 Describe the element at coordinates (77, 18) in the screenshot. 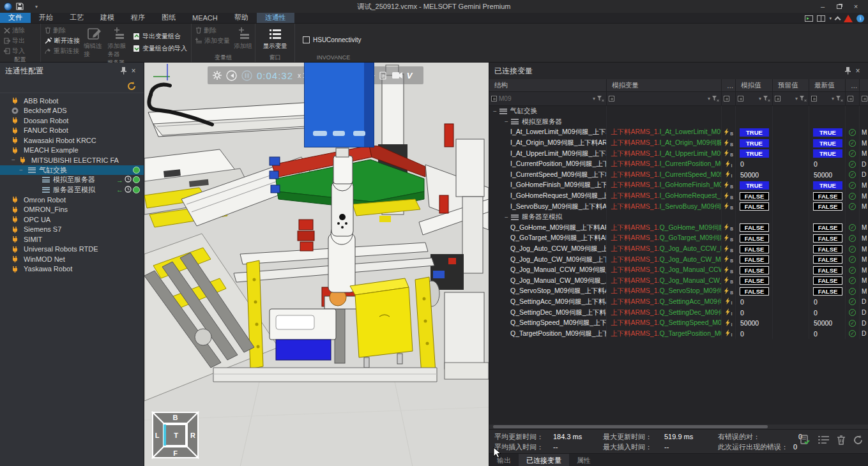

I see `ribbon-tab-工艺: 工艺` at that location.